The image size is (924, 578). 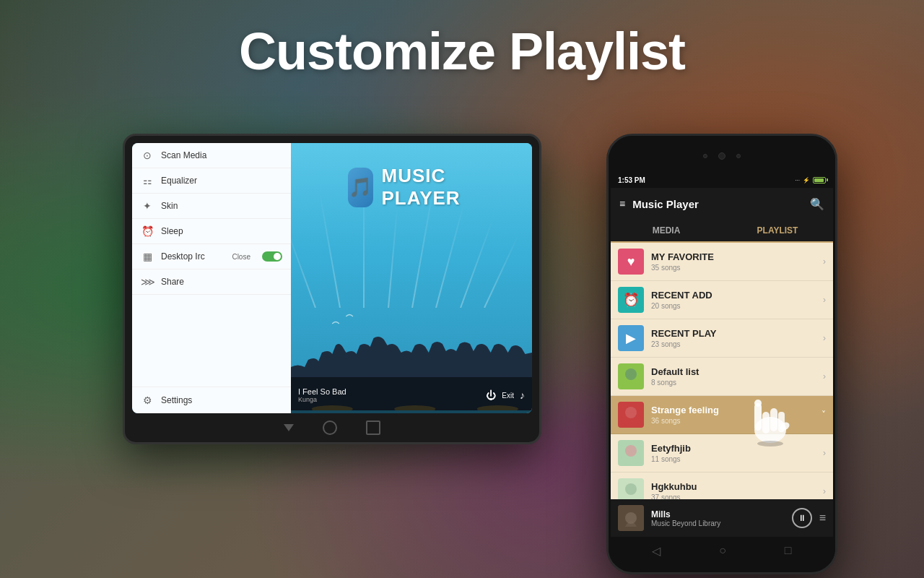 What do you see at coordinates (733, 295) in the screenshot?
I see `playlist-name: RECENT ADD` at bounding box center [733, 295].